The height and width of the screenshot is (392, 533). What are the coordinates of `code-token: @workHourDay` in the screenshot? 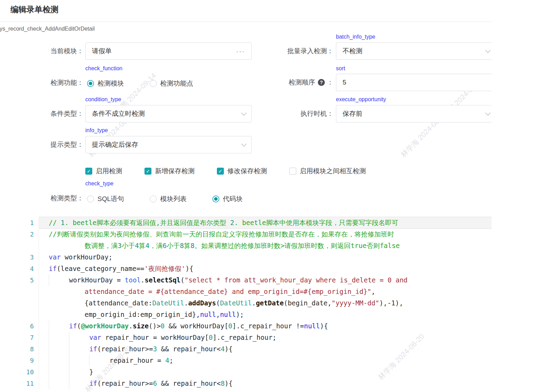 It's located at (105, 326).